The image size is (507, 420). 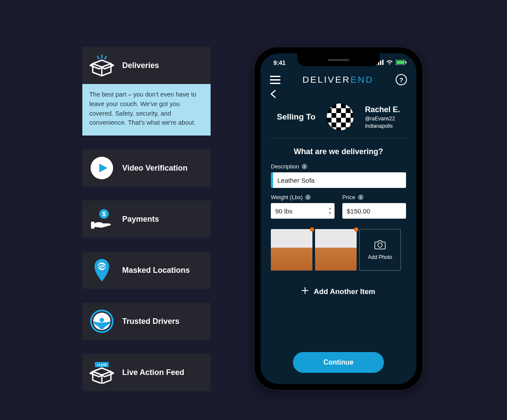 What do you see at coordinates (305, 292) in the screenshot?
I see `plus-icon` at bounding box center [305, 292].